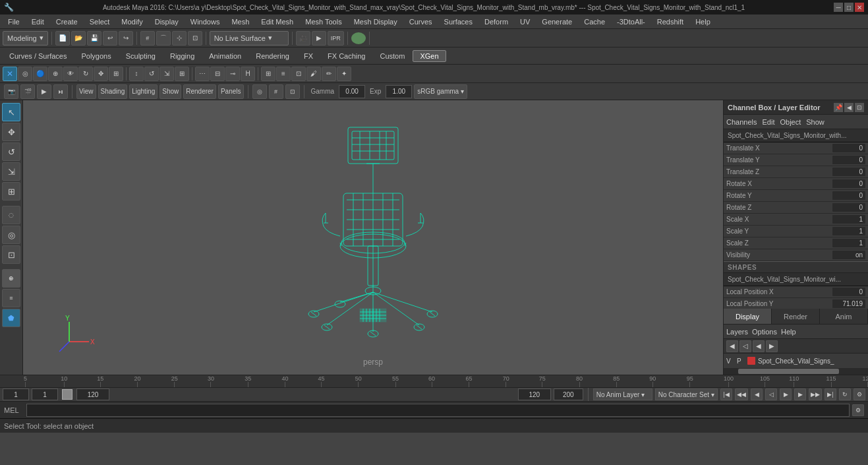  Describe the element at coordinates (113, 92) in the screenshot. I see `shading-menu: Shading` at that location.